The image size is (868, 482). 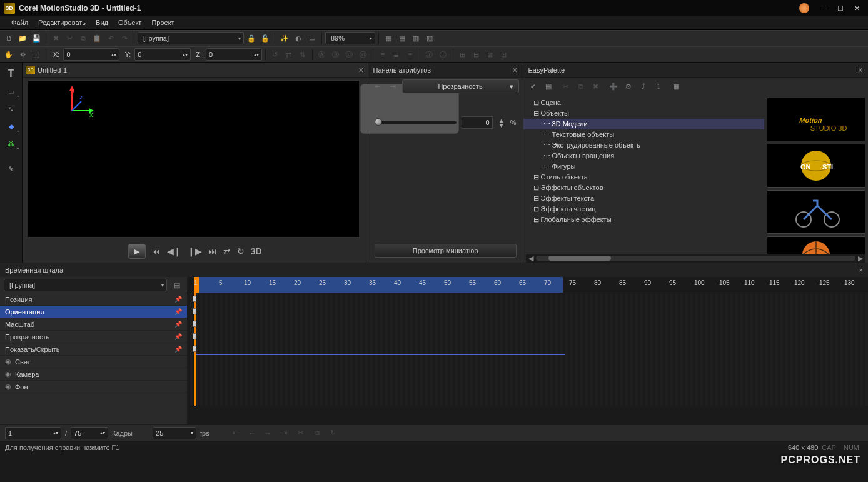 I want to click on tree-node: ⊟ Сцена, so click(x=644, y=103).